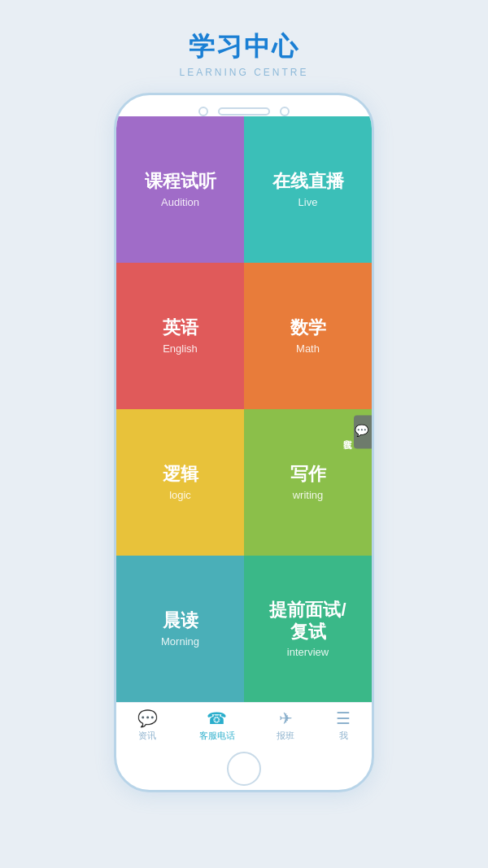 The width and height of the screenshot is (488, 868). What do you see at coordinates (244, 111) in the screenshot?
I see `phone-speaker` at bounding box center [244, 111].